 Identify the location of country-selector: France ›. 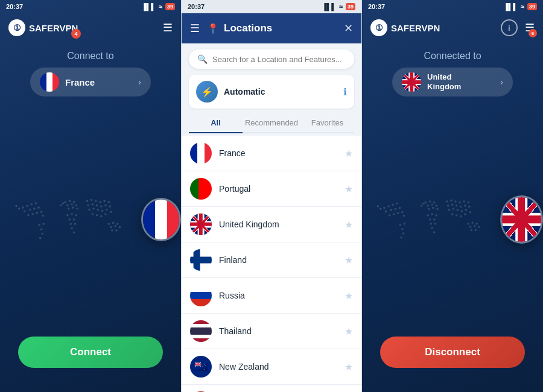
(91, 82).